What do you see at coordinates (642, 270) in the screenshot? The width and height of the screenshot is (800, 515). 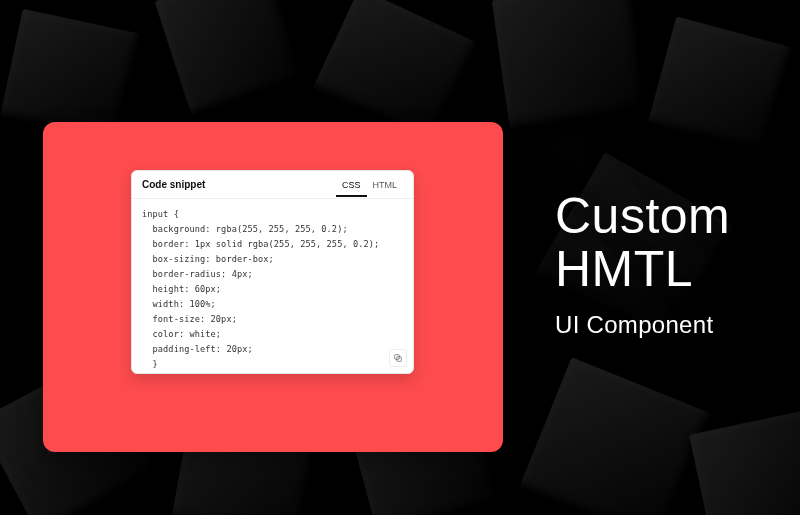 I see `headline-line-1b: HMTL` at bounding box center [642, 270].